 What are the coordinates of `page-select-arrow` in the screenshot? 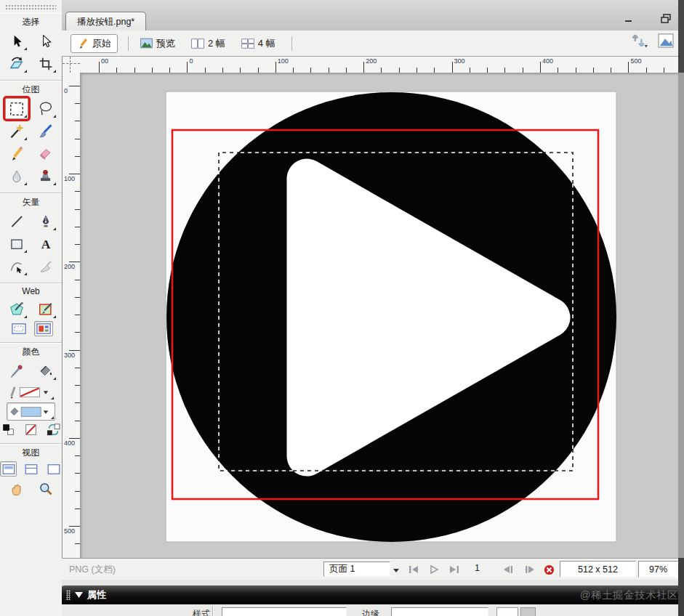 It's located at (396, 570).